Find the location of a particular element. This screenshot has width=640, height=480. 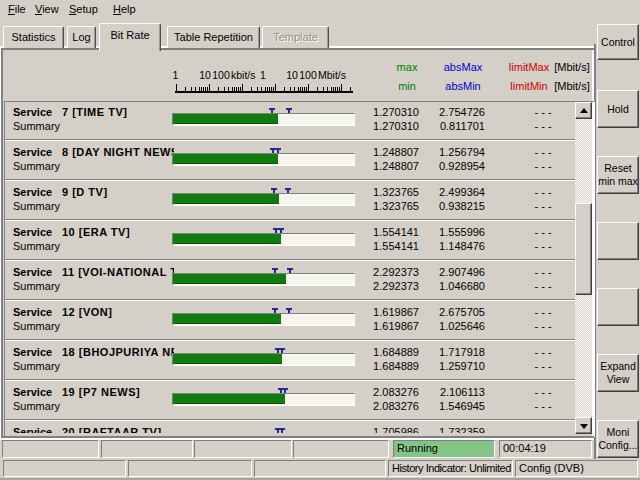

column-header-min: min is located at coordinates (407, 86).